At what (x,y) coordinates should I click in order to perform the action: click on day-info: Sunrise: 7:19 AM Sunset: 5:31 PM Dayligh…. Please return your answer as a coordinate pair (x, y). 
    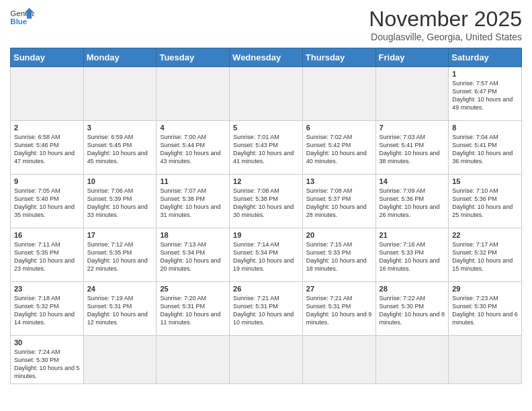
    Looking at the image, I should click on (120, 310).